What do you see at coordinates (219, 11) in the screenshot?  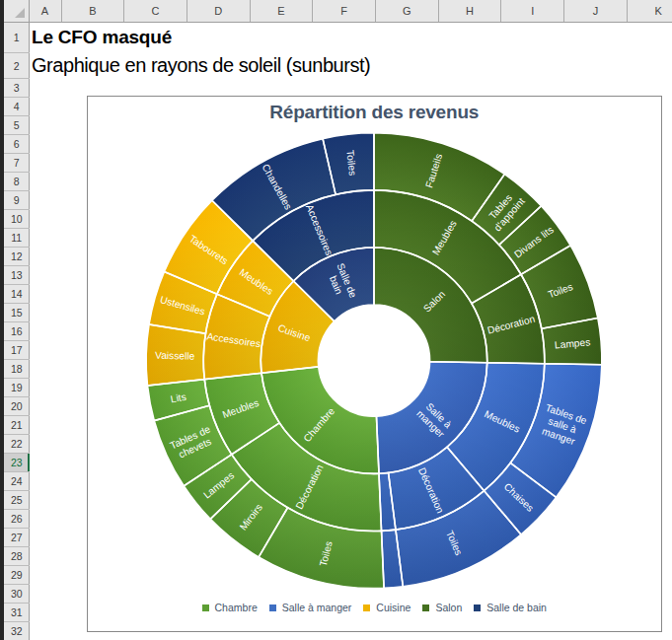 I see `column-header-D: D` at bounding box center [219, 11].